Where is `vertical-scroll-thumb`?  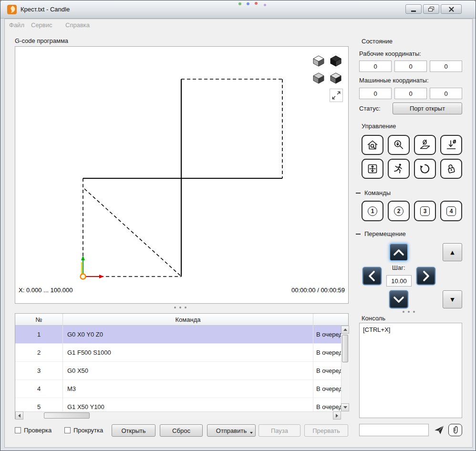
vertical-scroll-thumb is located at coordinates (345, 348).